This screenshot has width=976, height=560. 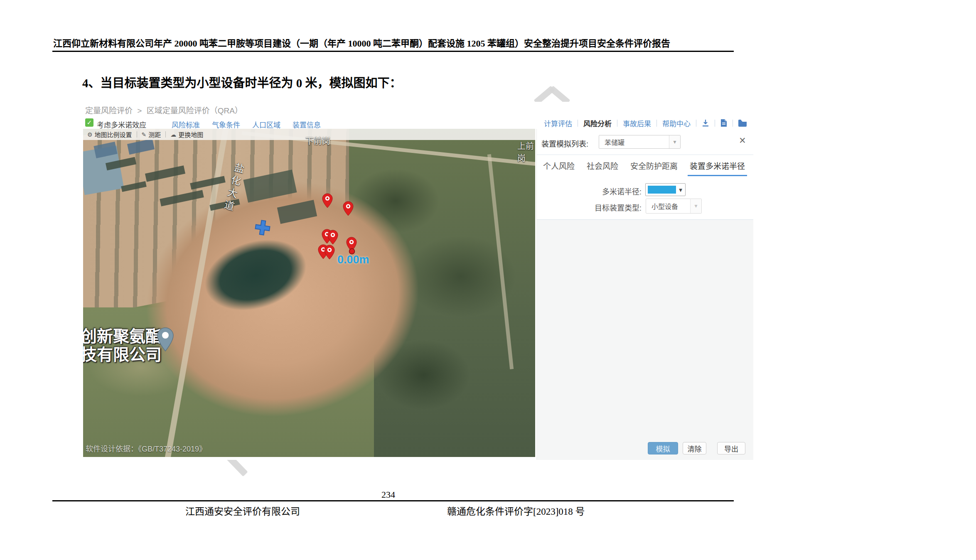 I want to click on map-scale-settings-label: 地图比例设置, so click(x=113, y=135).